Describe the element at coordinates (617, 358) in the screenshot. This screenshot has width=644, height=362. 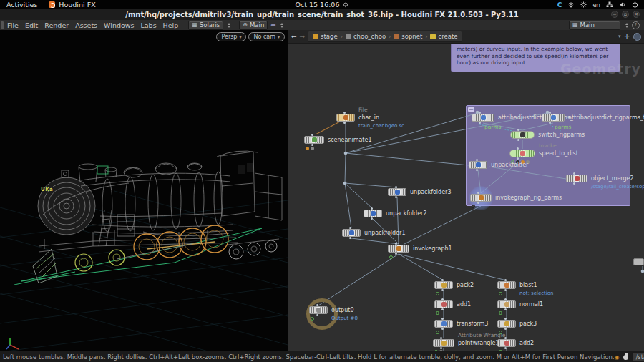
I see `follow-icon: ◉` at that location.